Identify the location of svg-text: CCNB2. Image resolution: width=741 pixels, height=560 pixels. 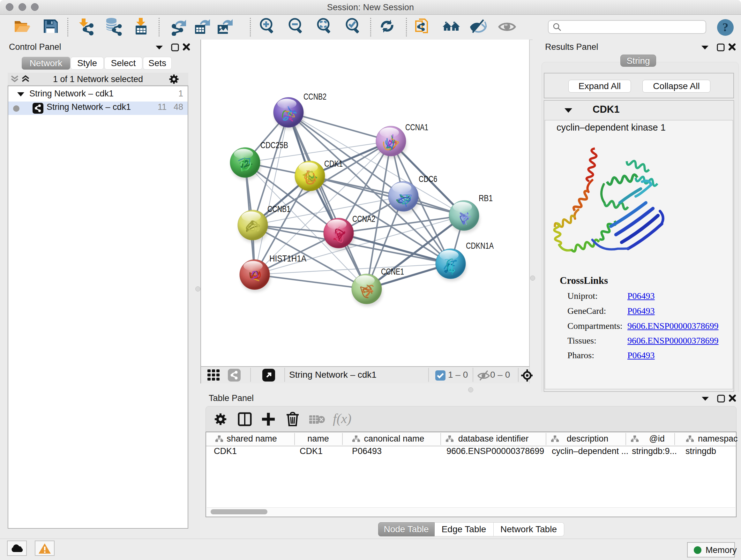
(315, 97).